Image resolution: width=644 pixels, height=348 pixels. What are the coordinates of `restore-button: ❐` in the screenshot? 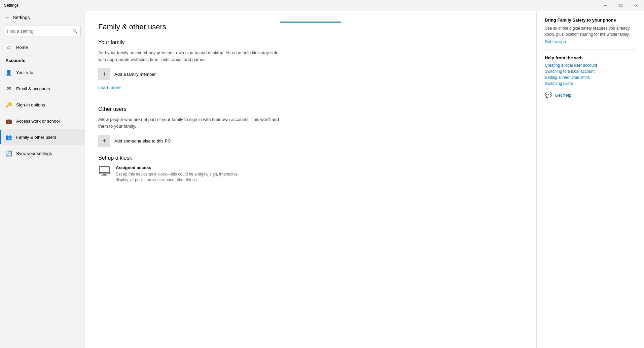 It's located at (621, 5).